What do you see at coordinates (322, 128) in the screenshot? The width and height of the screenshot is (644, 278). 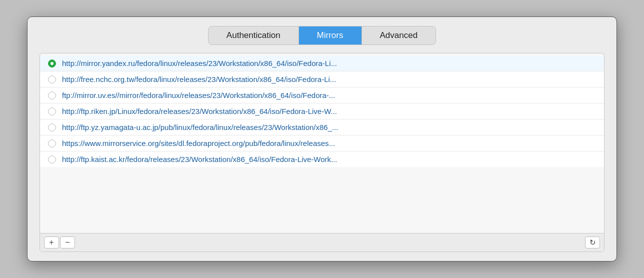 I see `mirror-row: http://ftp.yz.yamagata-u.ac.jp/pub/linux…` at bounding box center [322, 128].